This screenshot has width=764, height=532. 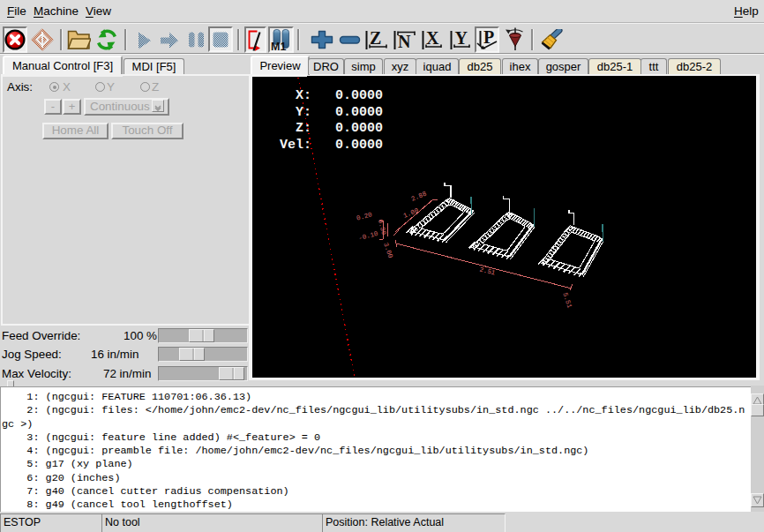 What do you see at coordinates (566, 301) in the screenshot?
I see `svg-text: 5.51` at bounding box center [566, 301].